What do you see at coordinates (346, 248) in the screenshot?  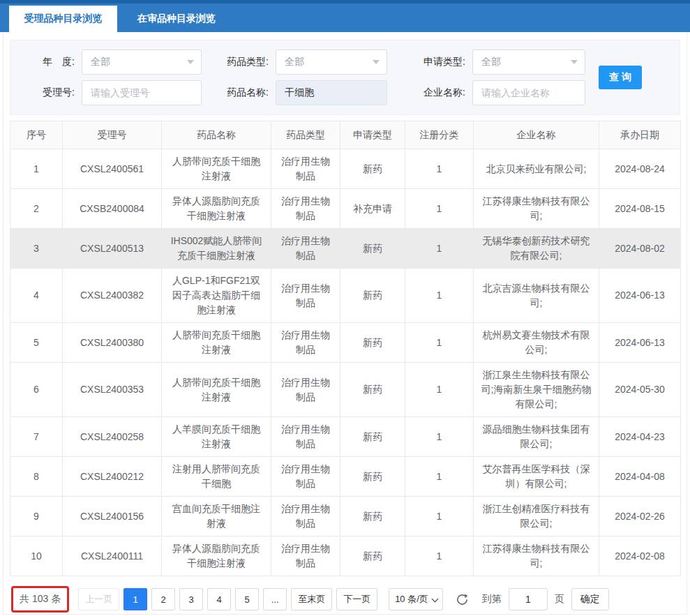 I see `table-row: 3 CXSL2400513 IHS002赋能人脐带间充质干细胞注射液 治疗用生物…` at bounding box center [346, 248].